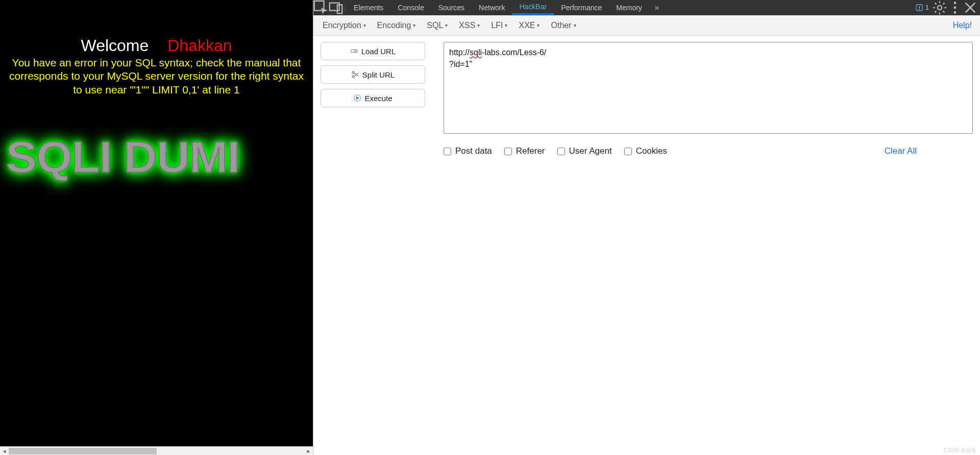 This screenshot has width=980, height=455. Describe the element at coordinates (922, 8) in the screenshot. I see `issues-indicator: 1` at that location.